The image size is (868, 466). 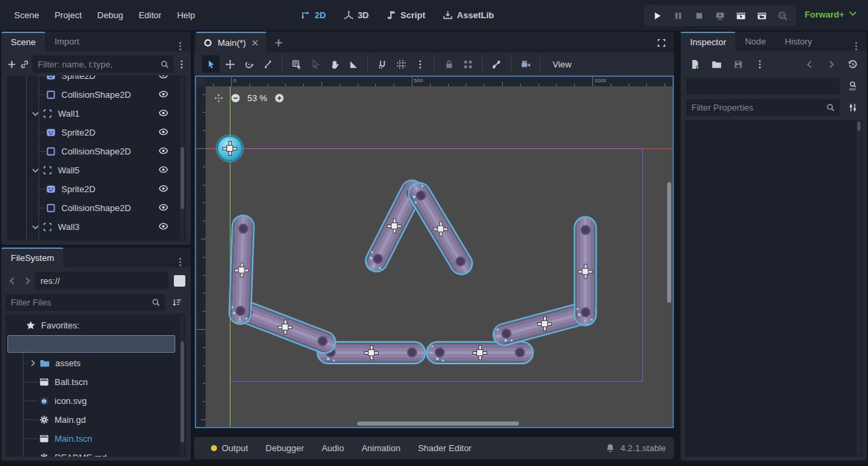 I want to click on movie-play-button, so click(x=741, y=16).